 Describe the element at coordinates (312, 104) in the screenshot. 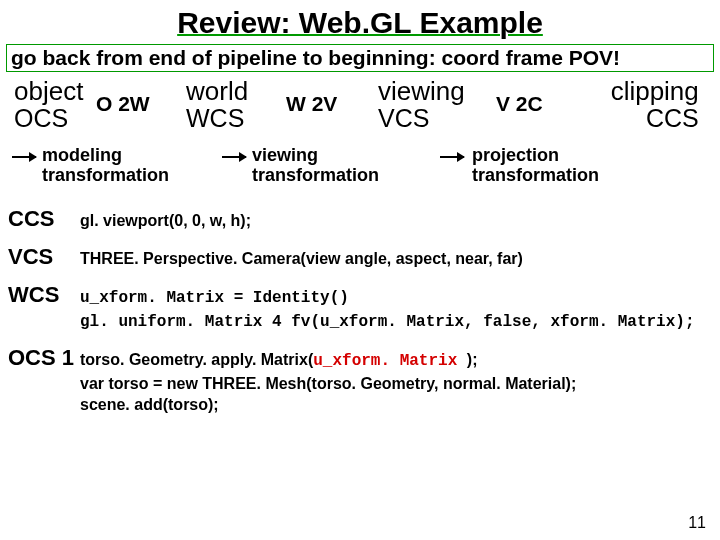

I see `label-w2v: W 2V` at that location.